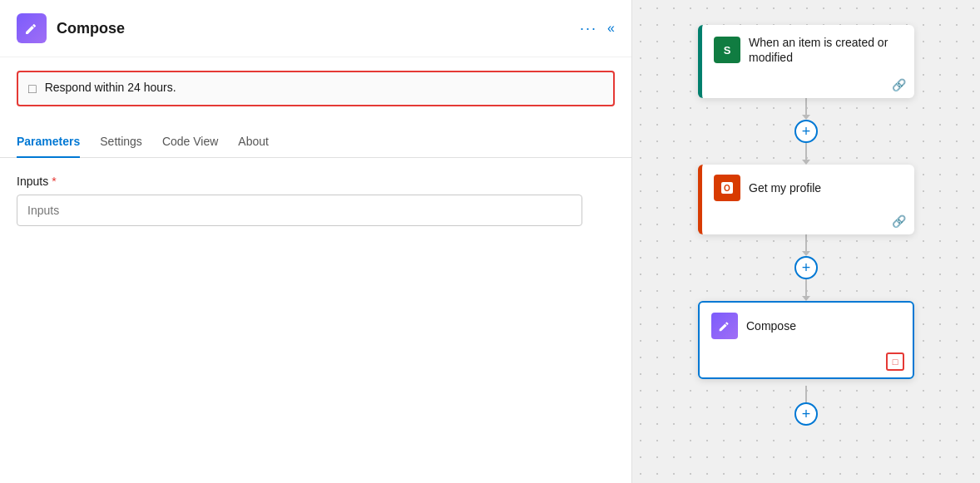  What do you see at coordinates (806, 268) in the screenshot?
I see `connector-2: +` at bounding box center [806, 268].